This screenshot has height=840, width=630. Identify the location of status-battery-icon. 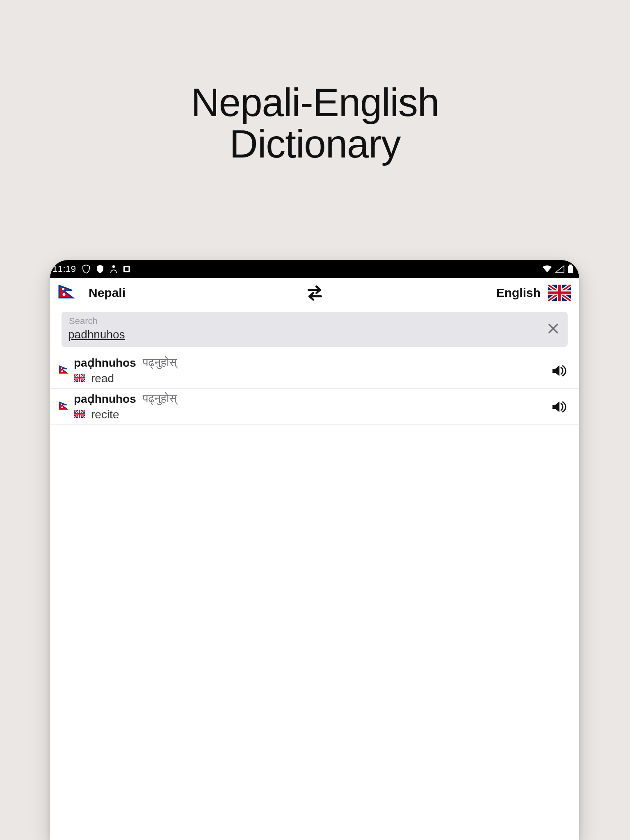
(571, 269).